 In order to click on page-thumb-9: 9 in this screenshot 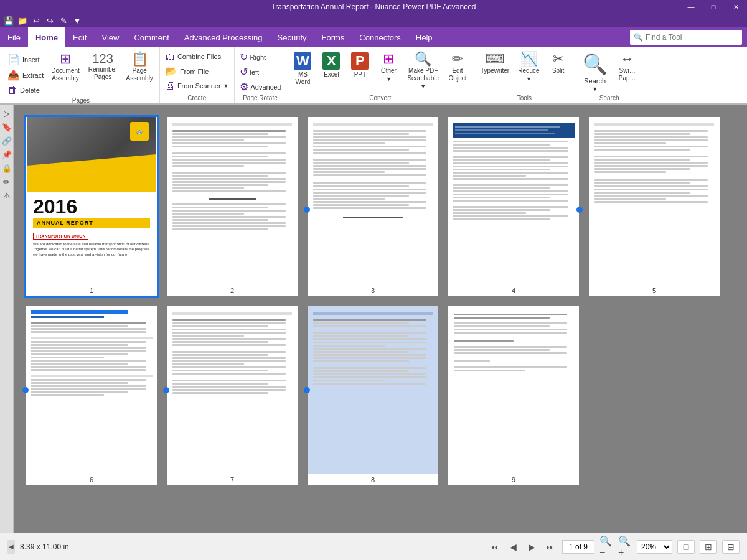, I will do `click(514, 396)`.